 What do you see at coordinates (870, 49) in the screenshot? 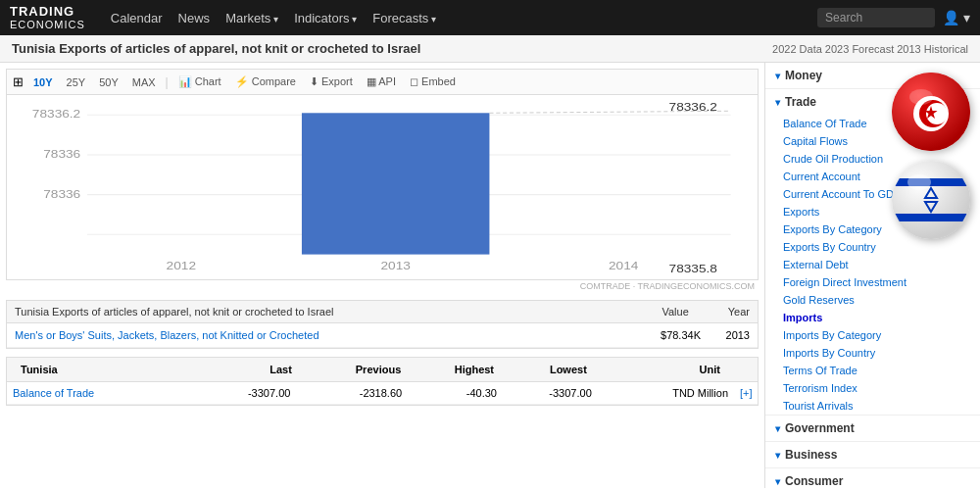
I see `data-info: 2022 Data 2023 Forecast 2013 Historical` at bounding box center [870, 49].